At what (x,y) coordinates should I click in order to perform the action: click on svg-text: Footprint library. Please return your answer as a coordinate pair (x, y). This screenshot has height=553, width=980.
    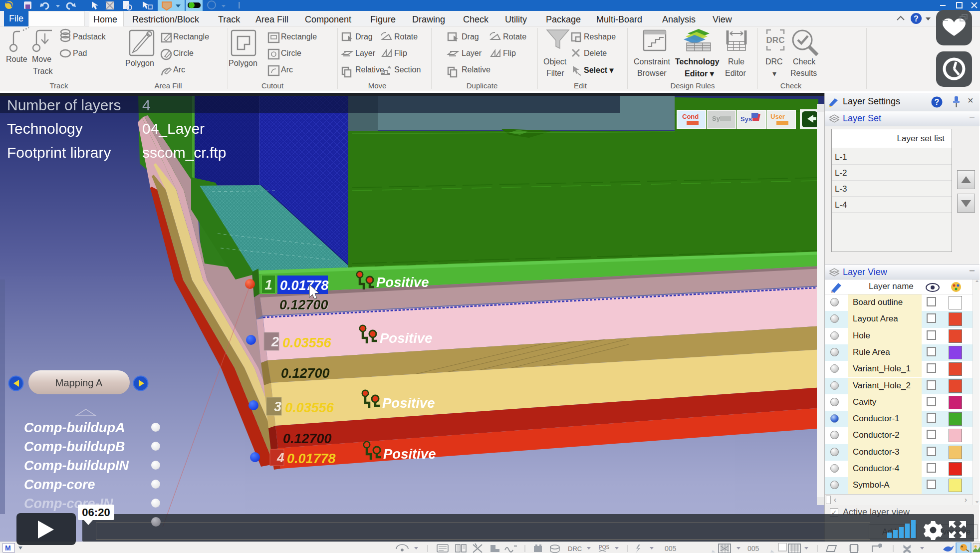
    Looking at the image, I should click on (59, 153).